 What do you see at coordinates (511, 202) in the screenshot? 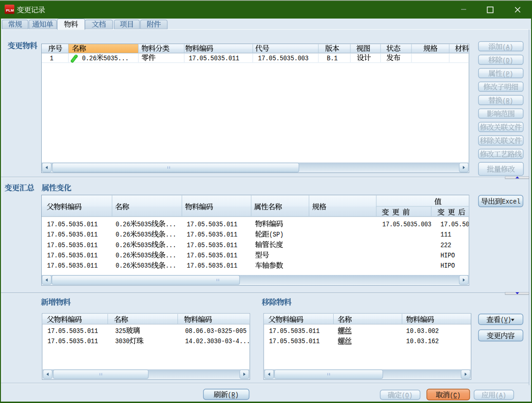
I see `svg-text: Excel` at bounding box center [511, 202].